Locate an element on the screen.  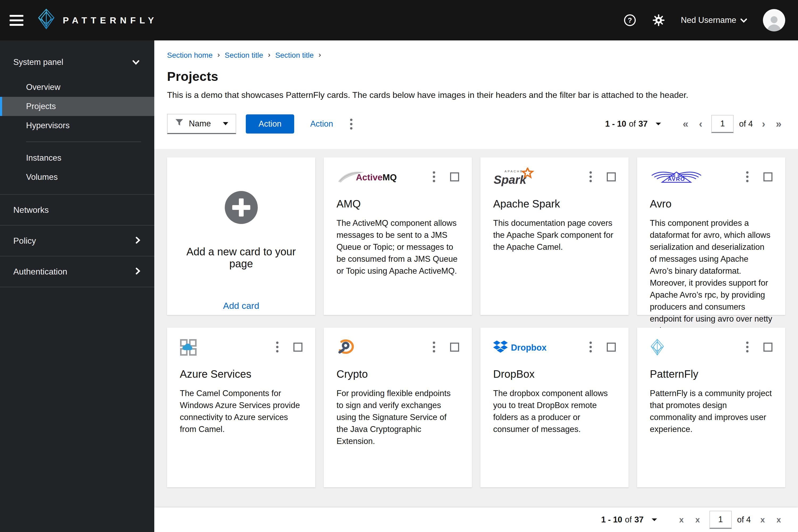
card-title: Apache Spark is located at coordinates (554, 204).